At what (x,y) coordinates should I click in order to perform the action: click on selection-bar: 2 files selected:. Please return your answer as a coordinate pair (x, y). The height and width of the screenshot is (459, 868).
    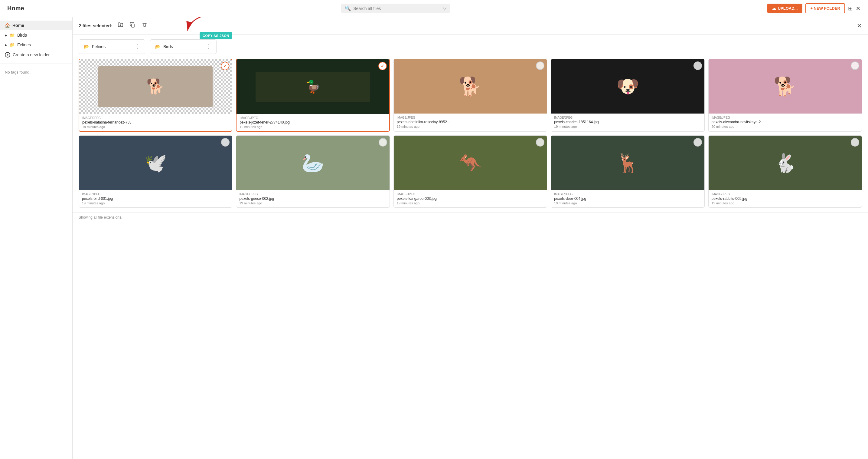
    Looking at the image, I should click on (470, 26).